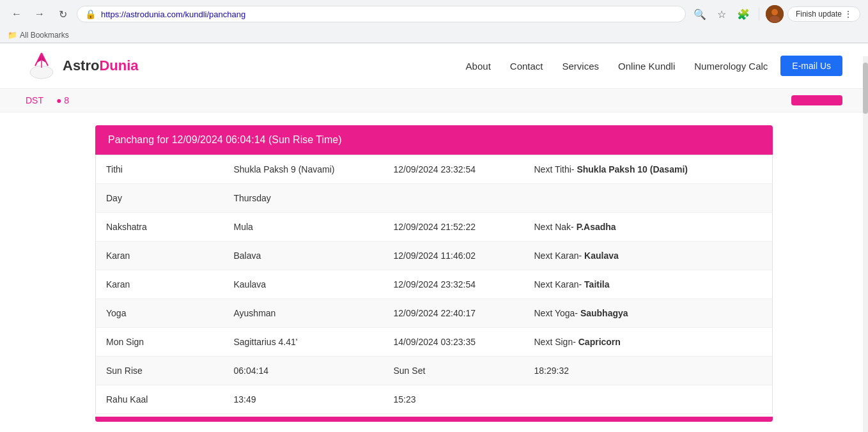  What do you see at coordinates (410, 371) in the screenshot?
I see `sun-set-label: Sun Set` at bounding box center [410, 371].